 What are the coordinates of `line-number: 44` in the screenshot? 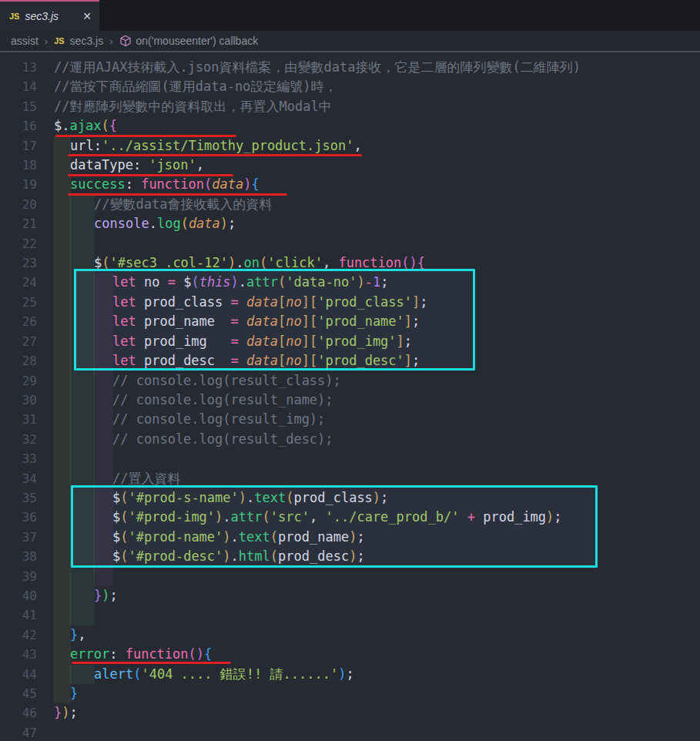 It's located at (18, 675).